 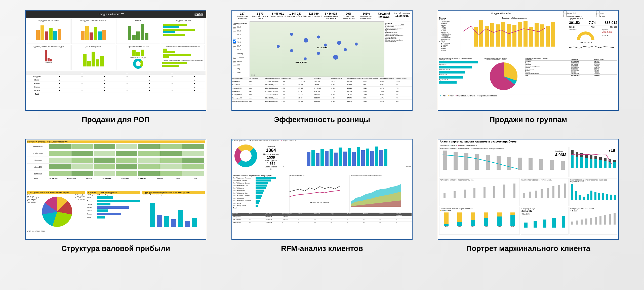 What do you see at coordinates (322, 95) in the screenshot?
I see `table-row: К-Поділ МОВоткр2014-06-30 доколо1 502-17…` at bounding box center [322, 95].